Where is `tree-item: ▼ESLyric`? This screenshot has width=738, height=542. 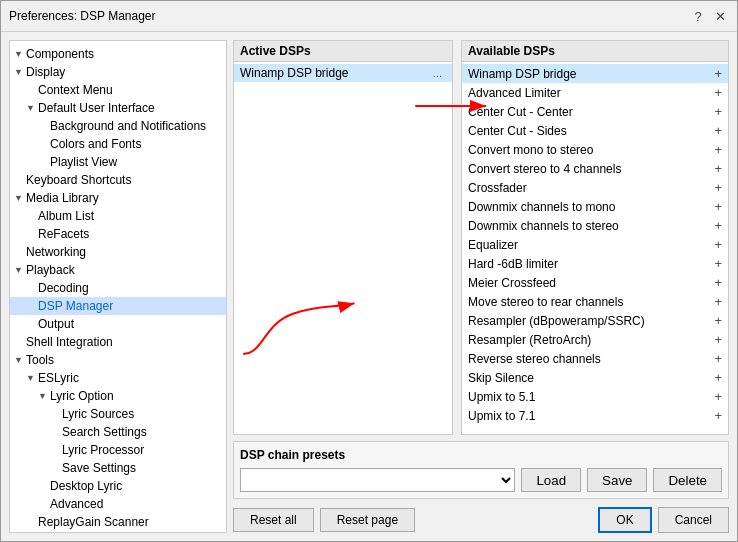 tree-item: ▼ESLyric is located at coordinates (118, 378).